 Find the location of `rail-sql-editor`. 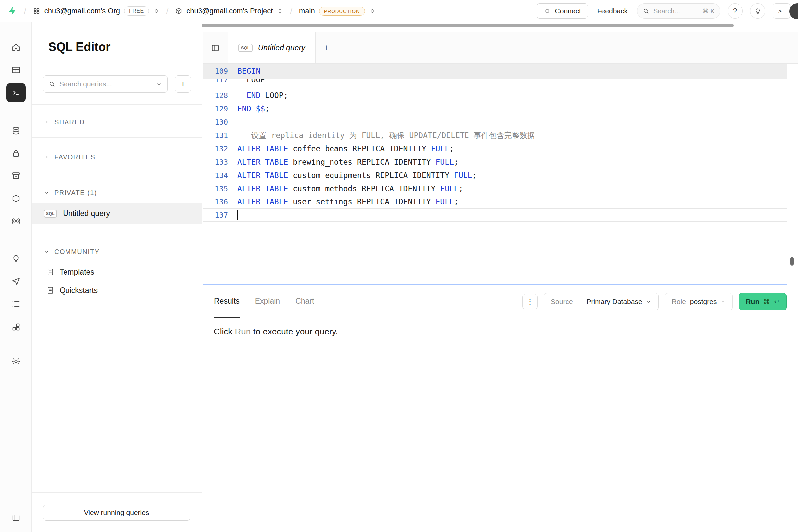

rail-sql-editor is located at coordinates (16, 93).